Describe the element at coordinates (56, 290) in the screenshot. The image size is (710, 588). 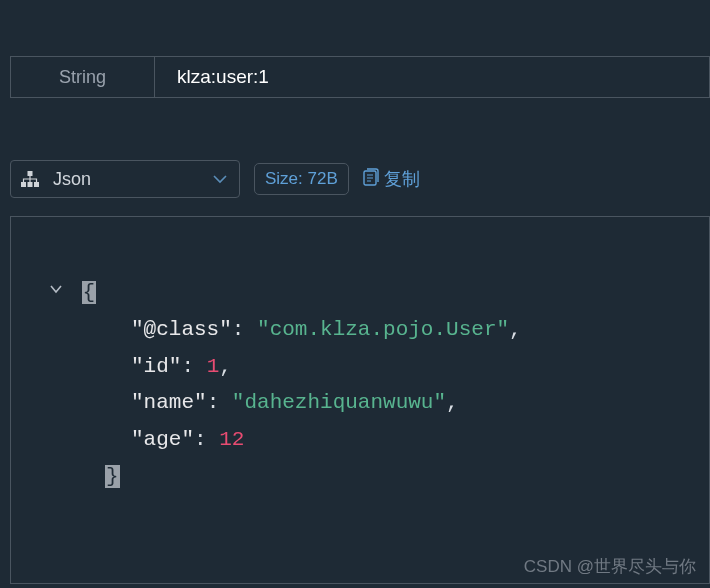
I see `collapse-toggle-icon` at that location.